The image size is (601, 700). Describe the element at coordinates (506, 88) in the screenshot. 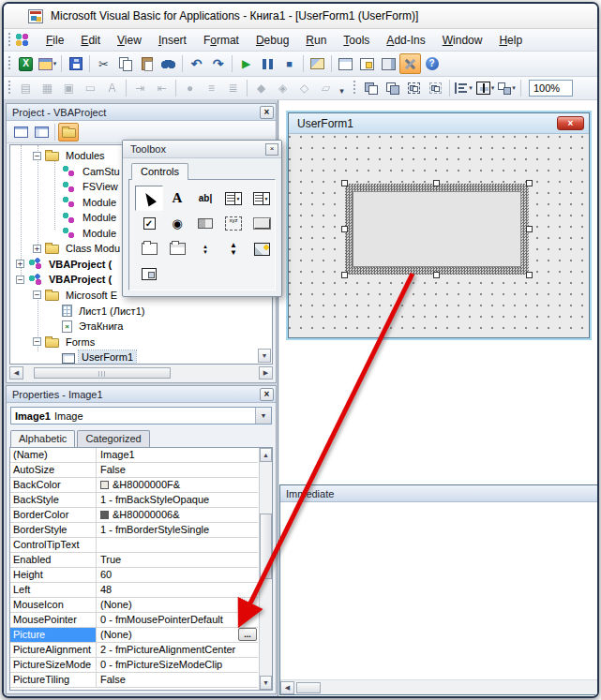

I see `make-same-size-button: ▾` at that location.